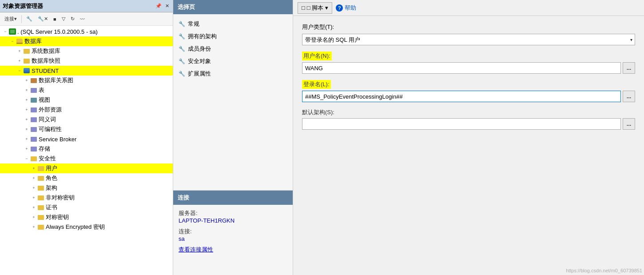 The width and height of the screenshot is (644, 275). What do you see at coordinates (469, 63) in the screenshot?
I see `username-group: 用户名(N): …` at bounding box center [469, 63].